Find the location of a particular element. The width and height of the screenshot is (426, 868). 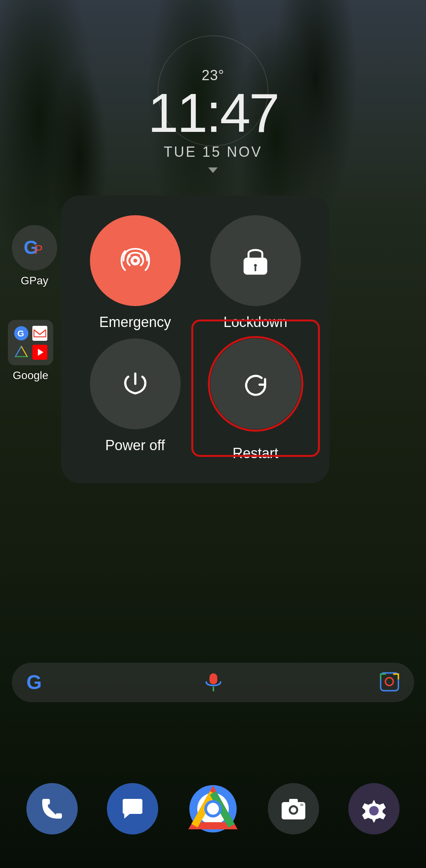

date-display: TUE 15 NOV is located at coordinates (213, 152).